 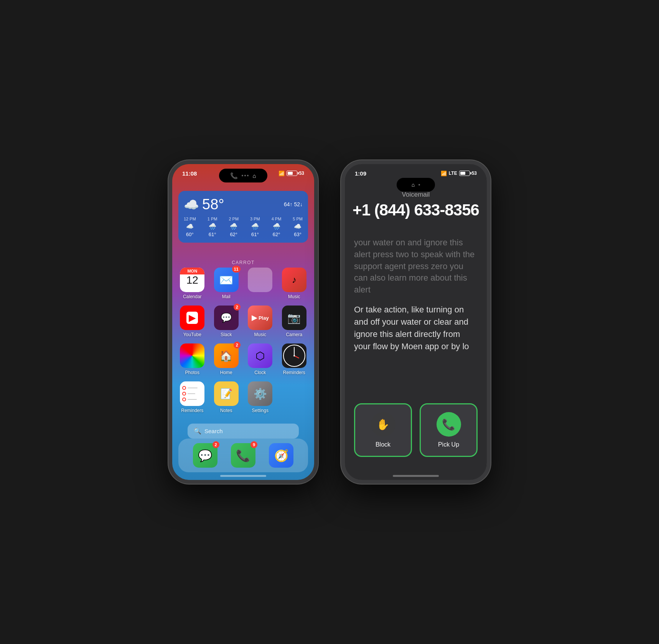 What do you see at coordinates (192, 318) in the screenshot?
I see `youtube-icon: ▶` at bounding box center [192, 318].